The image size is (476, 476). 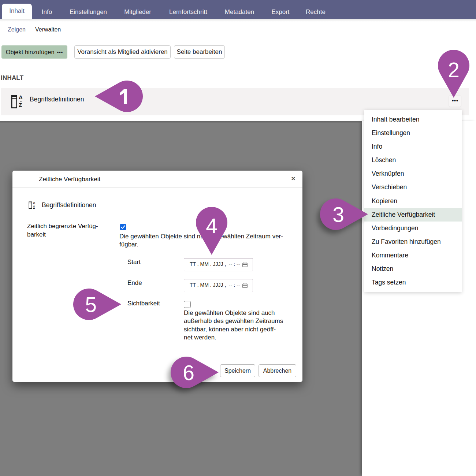 What do you see at coordinates (91, 305) in the screenshot?
I see `svg-text: 5` at bounding box center [91, 305].